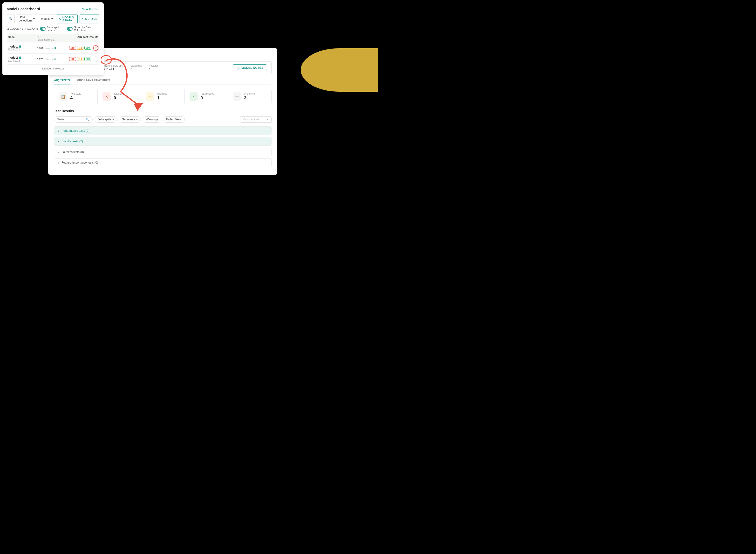 The height and width of the screenshot is (554, 756). Describe the element at coordinates (80, 163) in the screenshot. I see `feature-importance-label: Feature Importance tests (0)` at that location.